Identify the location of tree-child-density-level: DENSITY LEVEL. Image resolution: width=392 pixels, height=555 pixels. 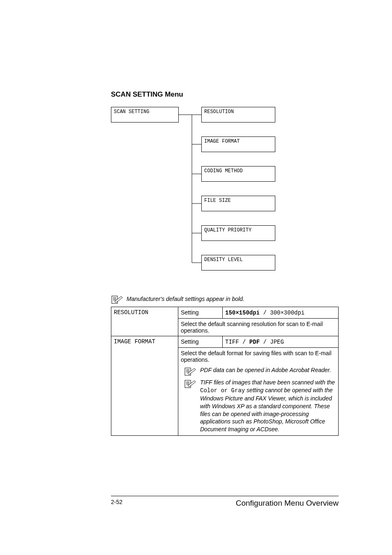
(238, 263).